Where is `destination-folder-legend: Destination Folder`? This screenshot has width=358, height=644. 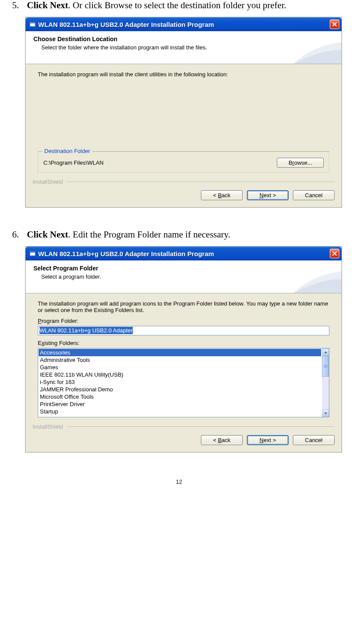
destination-folder-legend: Destination Folder is located at coordinates (67, 151).